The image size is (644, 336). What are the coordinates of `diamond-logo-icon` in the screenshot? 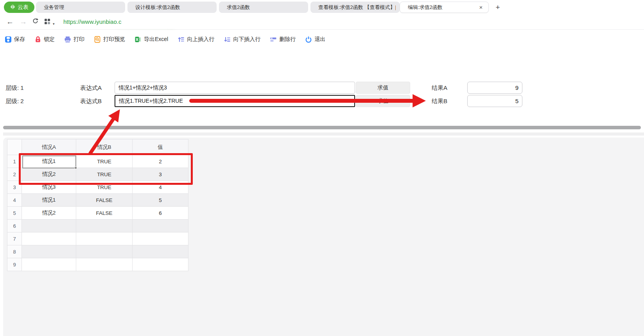 It's located at (13, 7).